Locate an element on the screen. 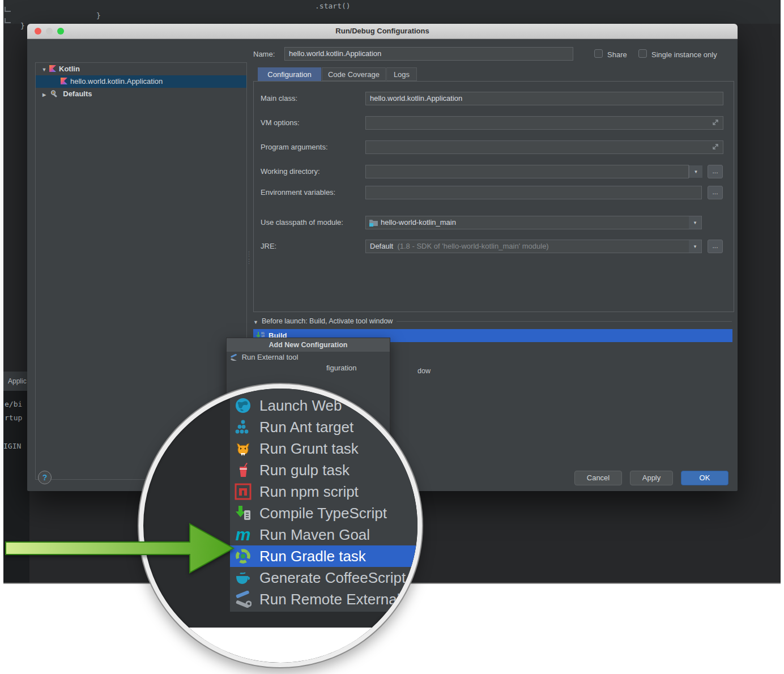 The width and height of the screenshot is (784, 674). menu-item-generate-coffeescript: Generate CoffeeScript is located at coordinates (326, 578).